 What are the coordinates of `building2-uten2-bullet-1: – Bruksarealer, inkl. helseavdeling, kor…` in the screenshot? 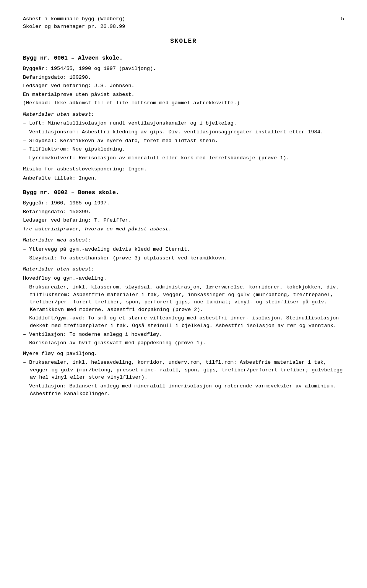 It's located at (187, 370).